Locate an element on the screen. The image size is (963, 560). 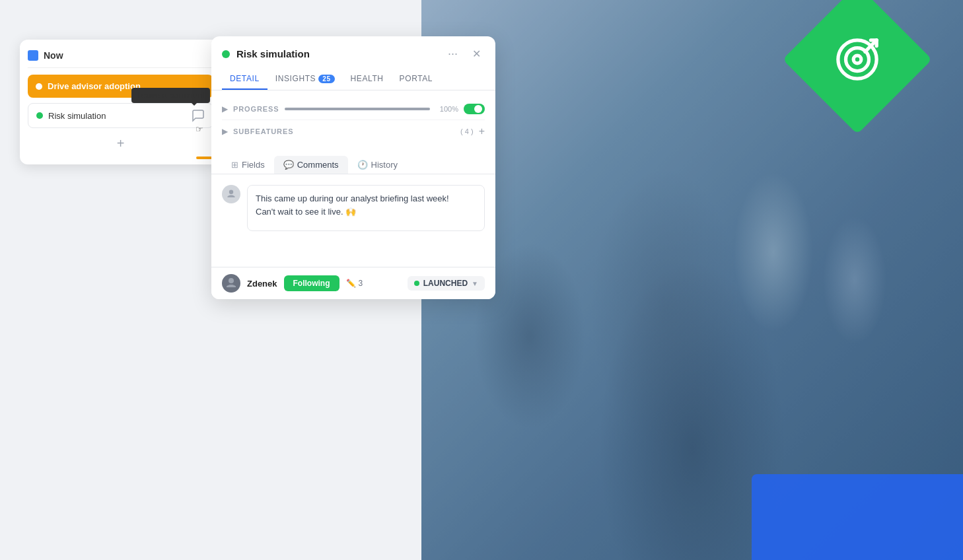
feature-label-risk-simulation: Risk simulation is located at coordinates (118, 116).